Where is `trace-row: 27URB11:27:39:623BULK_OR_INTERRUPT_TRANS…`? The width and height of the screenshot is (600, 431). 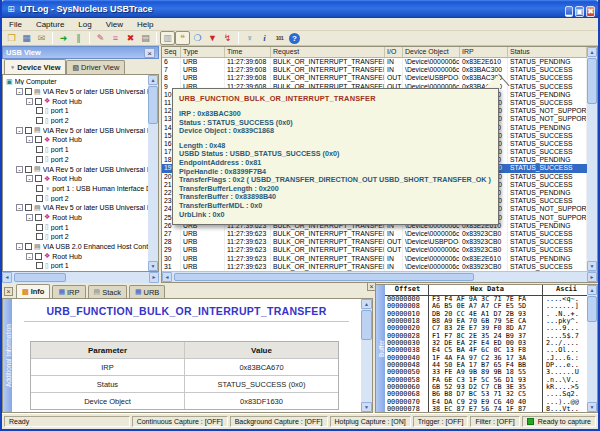 trace-row: 27URB11:27:39:623BULK_OR_INTERRUPT_TRANS… is located at coordinates (374, 234).